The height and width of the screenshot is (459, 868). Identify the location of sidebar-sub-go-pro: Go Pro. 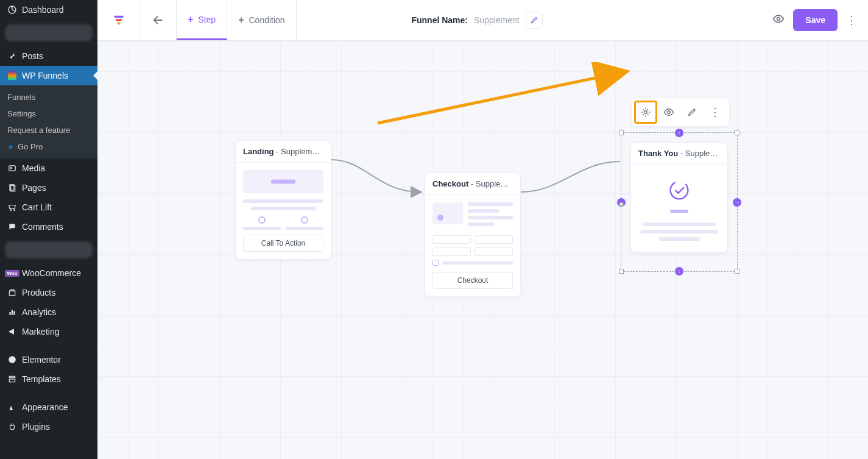
(49, 146).